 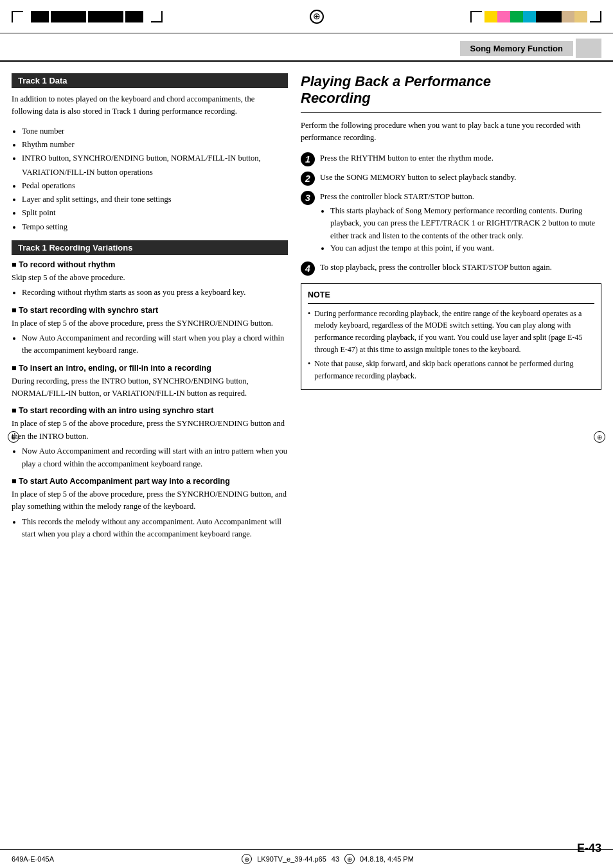 What do you see at coordinates (150, 382) in the screenshot?
I see `sub-section-insert-intro: To insert an intro, ending, or fill-in i…` at bounding box center [150, 382].